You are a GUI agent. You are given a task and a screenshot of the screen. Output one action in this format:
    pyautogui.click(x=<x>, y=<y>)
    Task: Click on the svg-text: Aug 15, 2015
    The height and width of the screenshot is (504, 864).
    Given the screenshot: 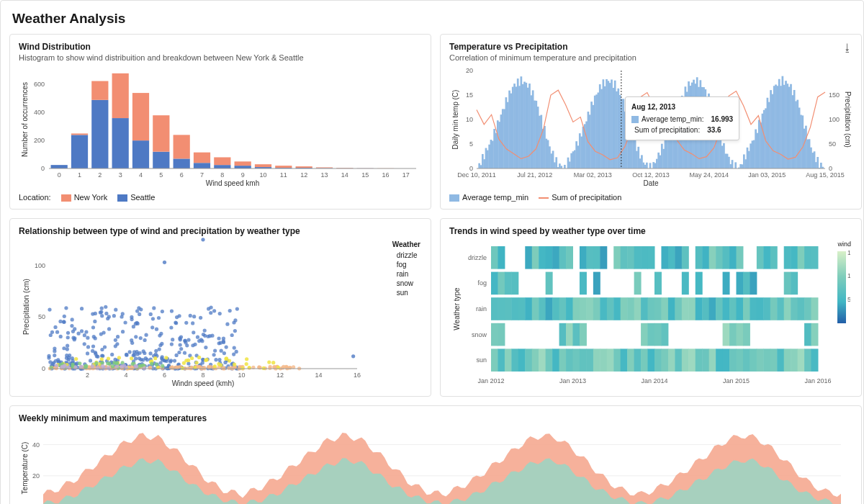 What is the action you would take?
    pyautogui.click(x=825, y=175)
    